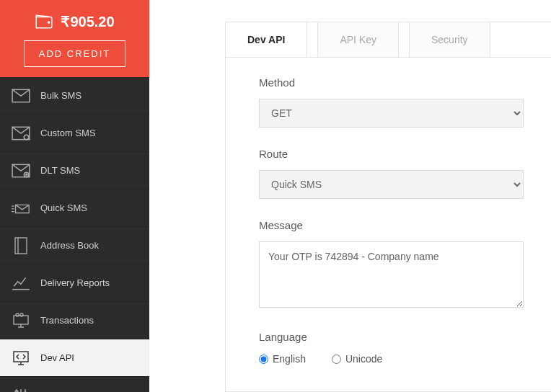 This screenshot has width=551, height=392. I want to click on sidebar-item-quick-sms: Quick SMS, so click(75, 208).